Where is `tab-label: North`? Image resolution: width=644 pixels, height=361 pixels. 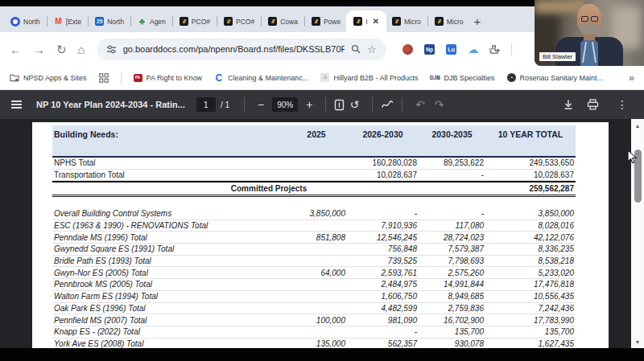
tab-label: North is located at coordinates (32, 22).